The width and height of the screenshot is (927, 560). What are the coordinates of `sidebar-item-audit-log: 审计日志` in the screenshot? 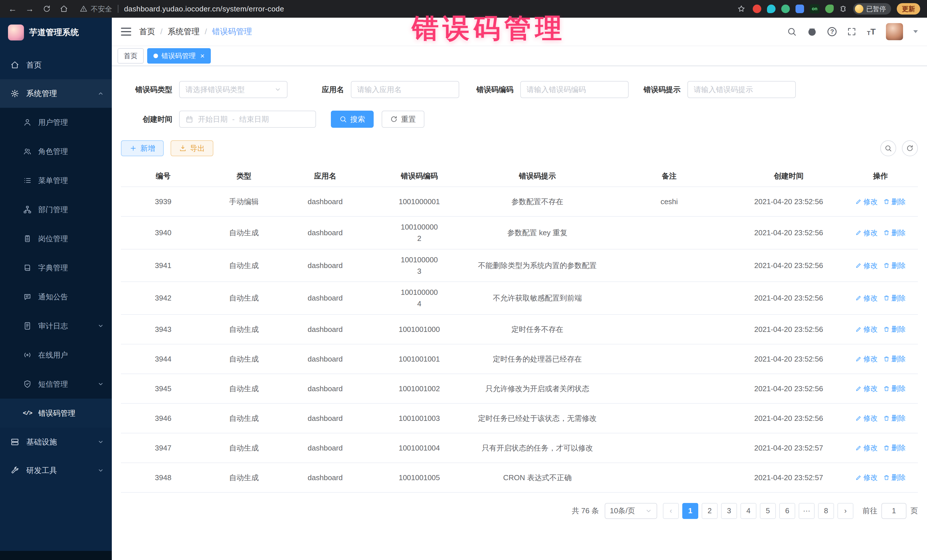 It's located at (56, 326).